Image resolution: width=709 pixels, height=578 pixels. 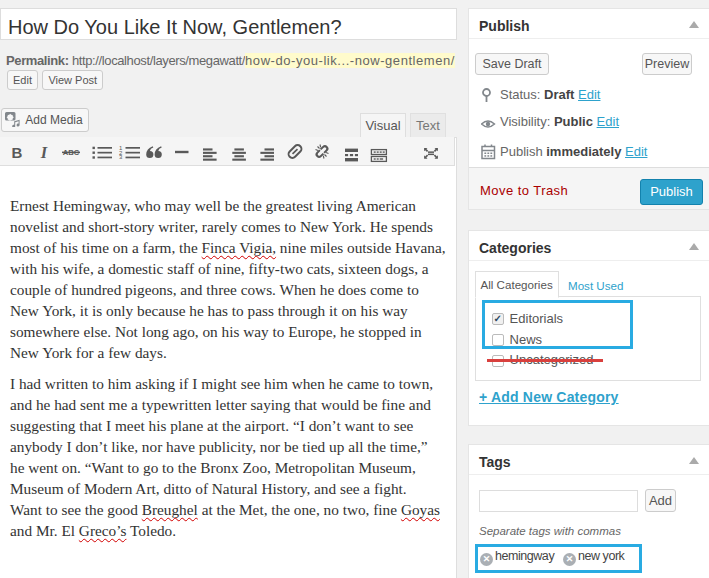 What do you see at coordinates (44, 152) in the screenshot?
I see `svg-text: I` at bounding box center [44, 152].